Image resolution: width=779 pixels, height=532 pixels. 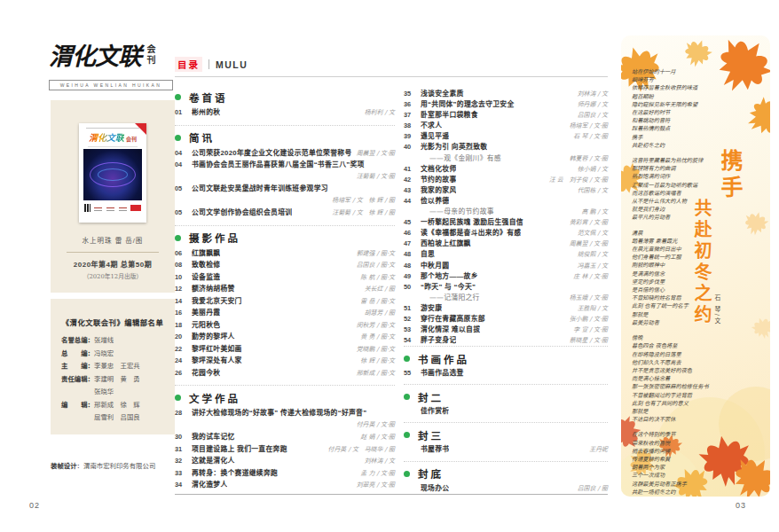 I want to click on entry-title: 设备监造, so click(x=206, y=278).